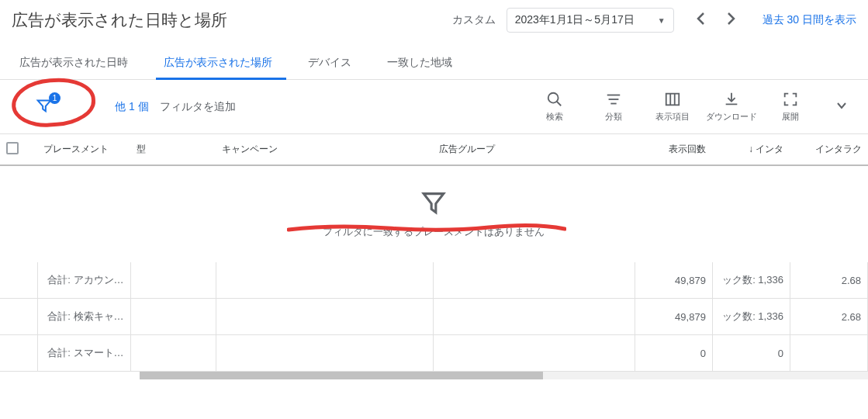  Describe the element at coordinates (84, 281) in the screenshot. I see `row-label: 合計: アカウン…` at that location.